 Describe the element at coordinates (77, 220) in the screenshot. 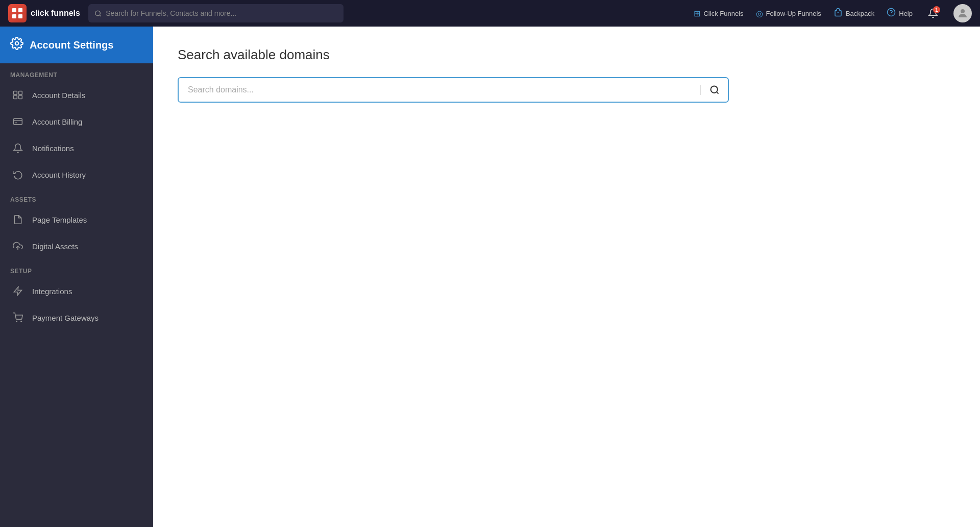

I see `sidebar-item-page-templates: Page Templates` at that location.